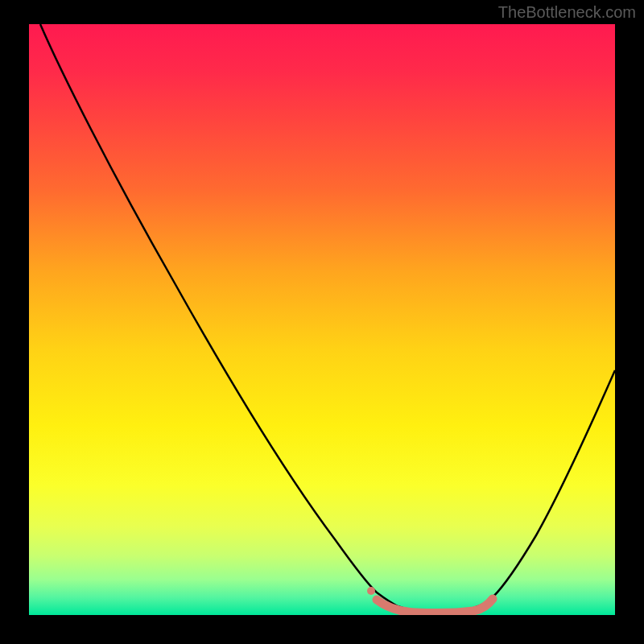 This screenshot has height=644, width=644. What do you see at coordinates (435, 606) in the screenshot?
I see `optimal-zone-highlight` at bounding box center [435, 606].